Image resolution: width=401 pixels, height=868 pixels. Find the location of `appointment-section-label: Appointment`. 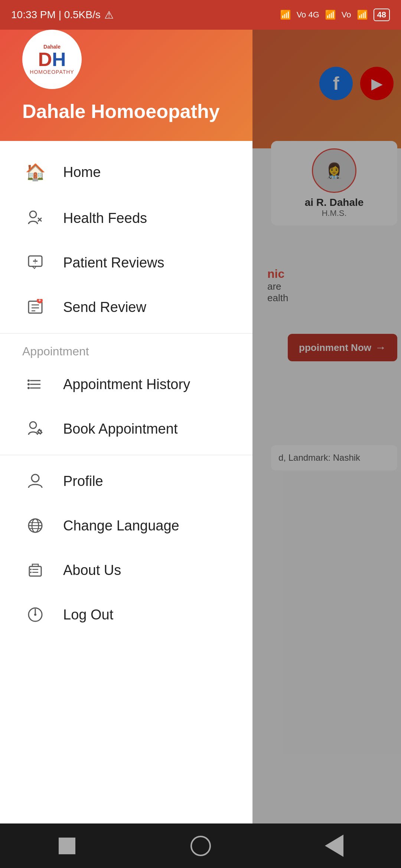

appointment-section-label: Appointment is located at coordinates (126, 349).